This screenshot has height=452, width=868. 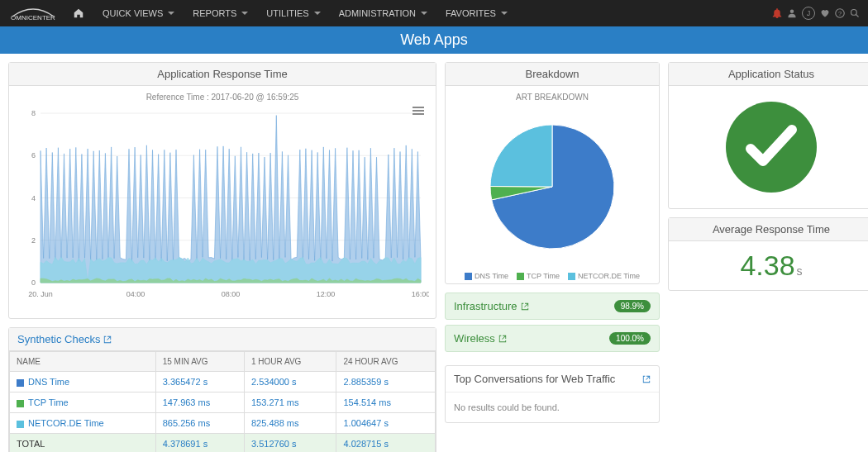 I want to click on top-navbar: OMNICENTER QUICK VIEWS REPORTS UTILITIES…, so click(x=434, y=13).